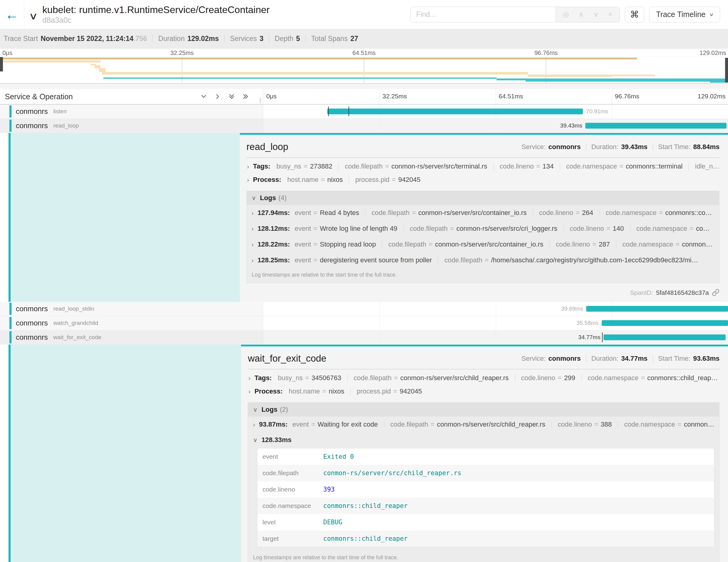 The height and width of the screenshot is (562, 728). Describe the element at coordinates (483, 229) in the screenshot. I see `log-entry: ›128.12ms:event=Wrote log line of length…` at that location.